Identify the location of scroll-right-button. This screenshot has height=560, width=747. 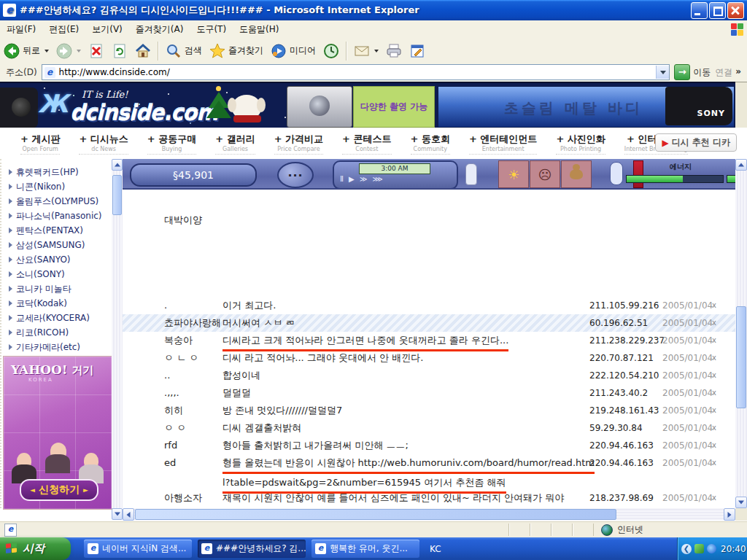
(729, 515).